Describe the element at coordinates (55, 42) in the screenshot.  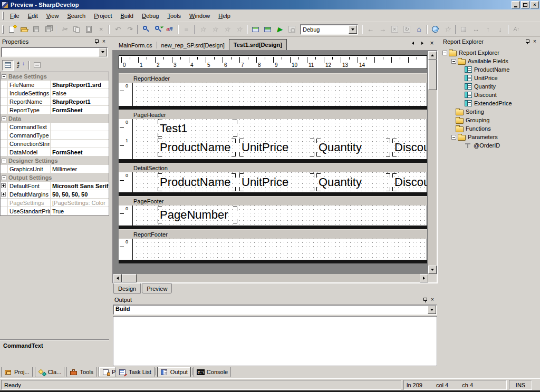
I see `properties-panel-header: Properties ×` at that location.